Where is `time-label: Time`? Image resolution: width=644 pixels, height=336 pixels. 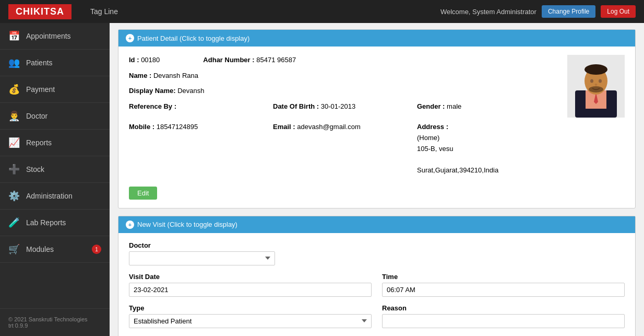 time-label: Time is located at coordinates (503, 277).